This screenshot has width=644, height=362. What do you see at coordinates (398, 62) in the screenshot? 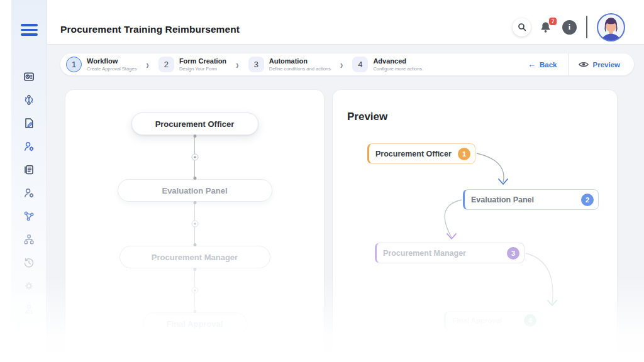
I see `step-title: Advanced` at bounding box center [398, 62].